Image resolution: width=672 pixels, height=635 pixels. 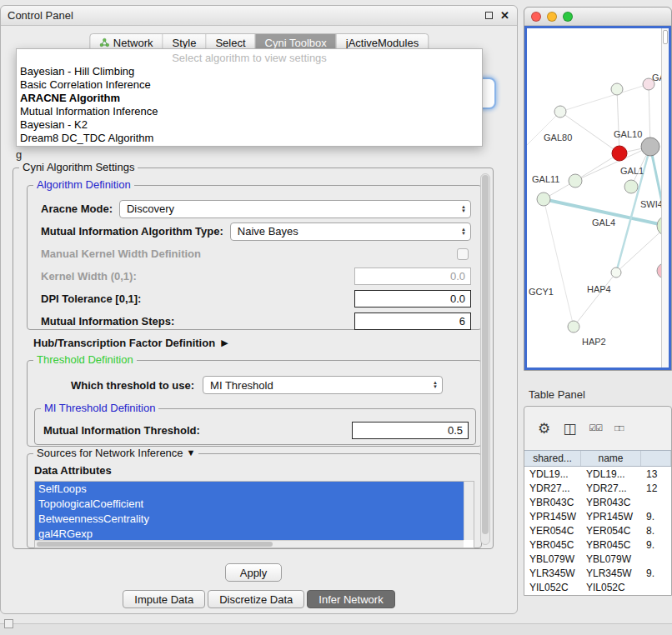 I want to click on mi-steps-label: Mutual Information Steps:, so click(x=108, y=322).